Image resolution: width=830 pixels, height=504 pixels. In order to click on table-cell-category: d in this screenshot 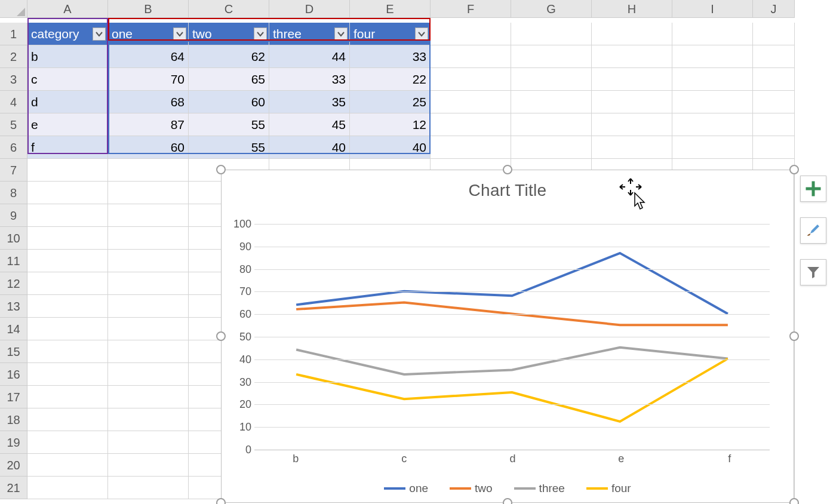, I will do `click(68, 102)`.